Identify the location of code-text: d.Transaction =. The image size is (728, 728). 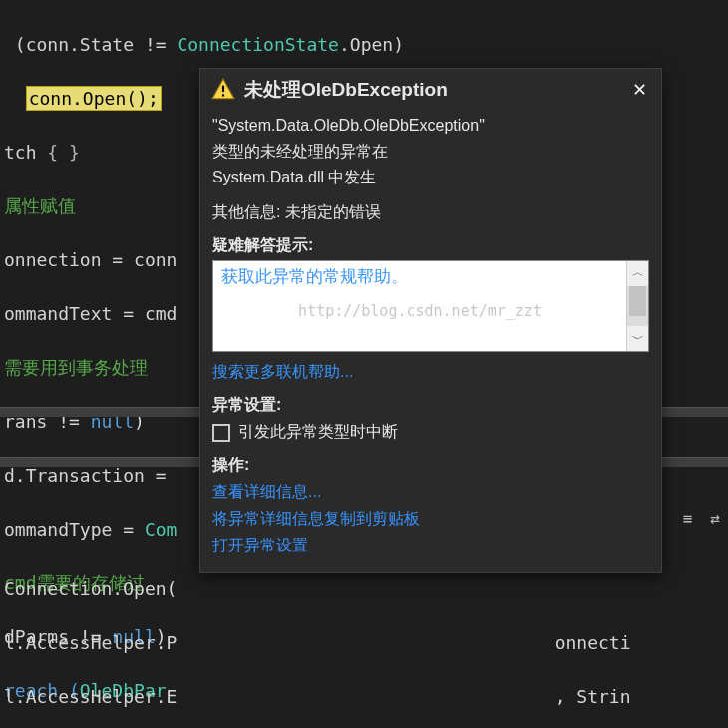
(90, 475).